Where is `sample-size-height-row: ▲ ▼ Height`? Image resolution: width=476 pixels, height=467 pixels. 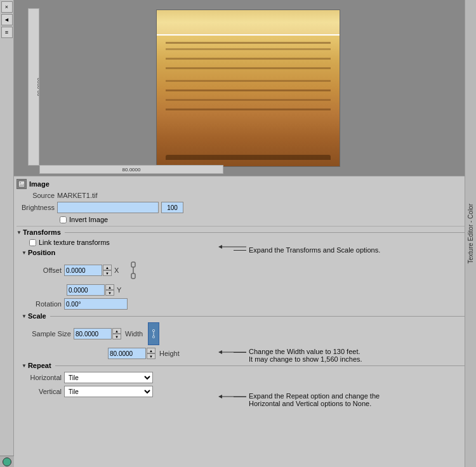
sample-size-height-row: ▲ ▼ Height is located at coordinates (245, 353).